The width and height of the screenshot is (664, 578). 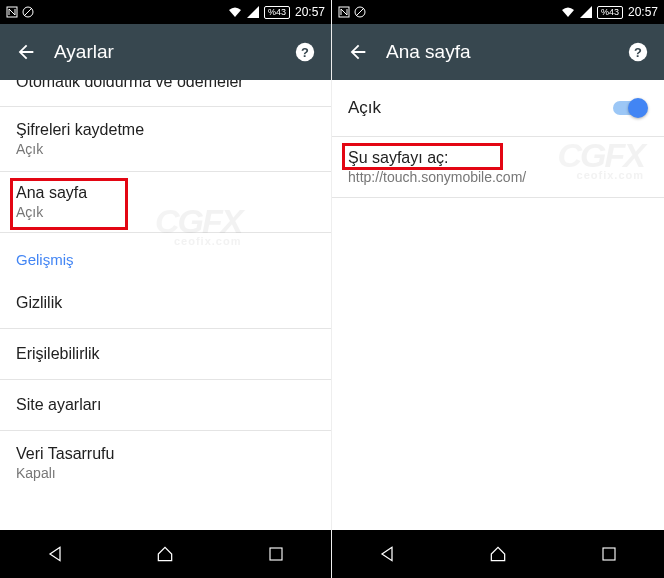 I want to click on switch-on, so click(x=630, y=108).